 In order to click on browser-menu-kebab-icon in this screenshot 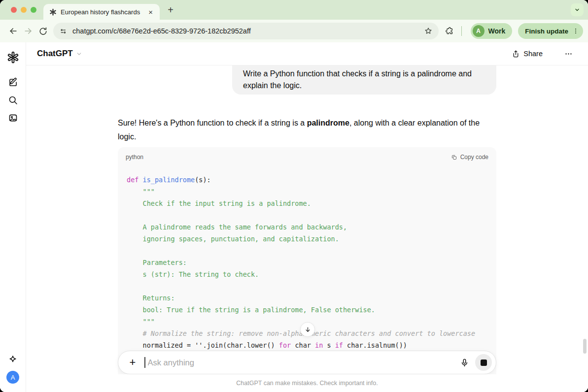, I will do `click(576, 31)`.